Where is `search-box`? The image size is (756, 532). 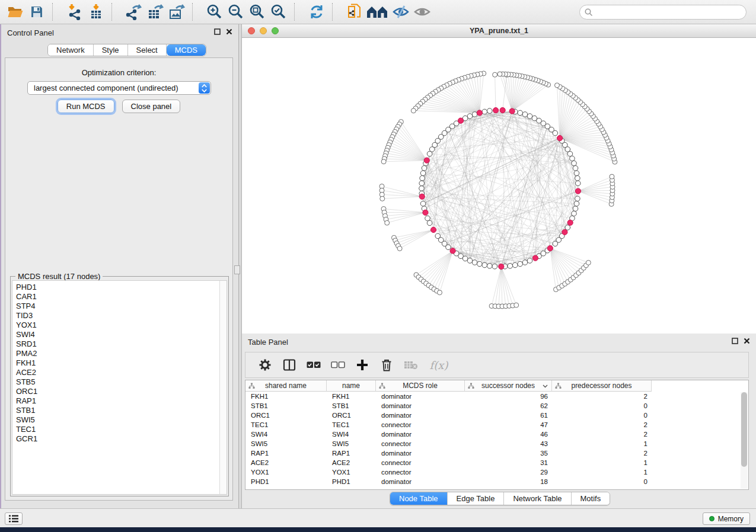
search-box is located at coordinates (663, 12).